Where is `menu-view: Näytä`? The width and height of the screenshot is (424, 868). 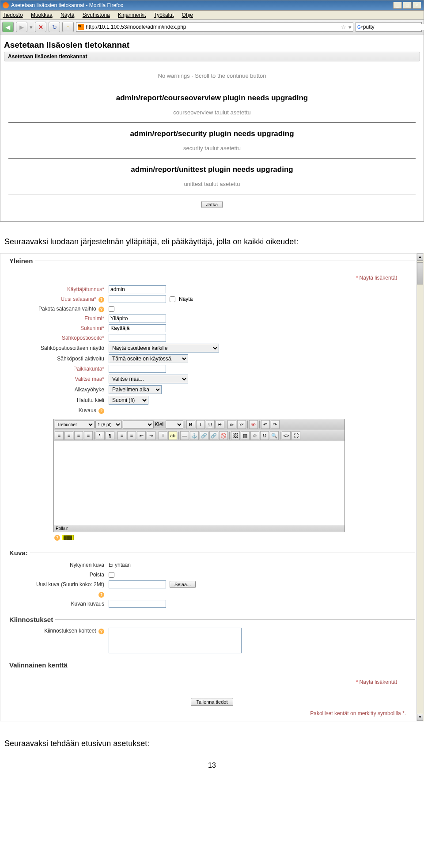 menu-view: Näytä is located at coordinates (67, 15).